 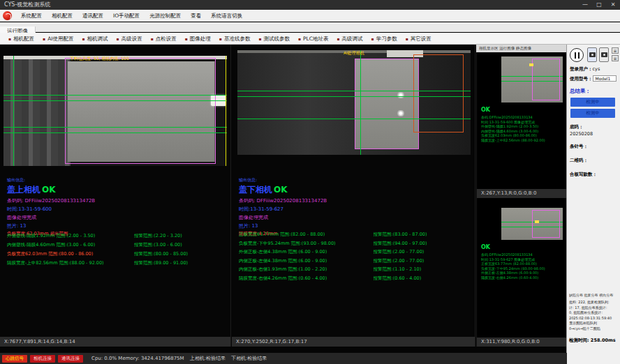 I want to click on maximize-button: □, so click(x=599, y=5).